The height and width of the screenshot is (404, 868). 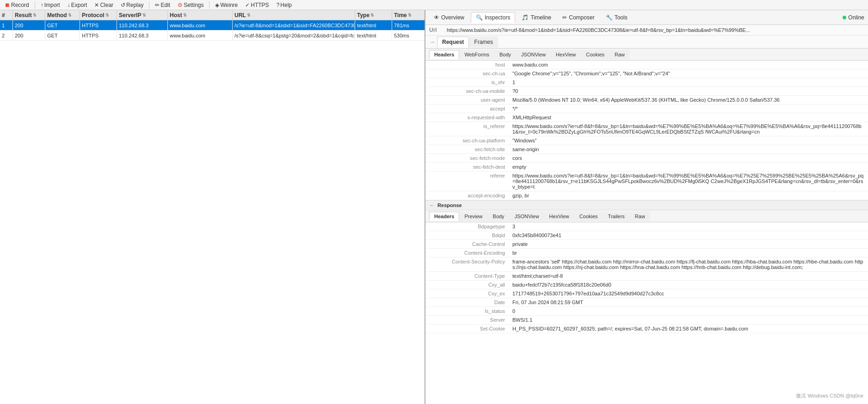 What do you see at coordinates (844, 18) in the screenshot?
I see `online-dot` at bounding box center [844, 18].